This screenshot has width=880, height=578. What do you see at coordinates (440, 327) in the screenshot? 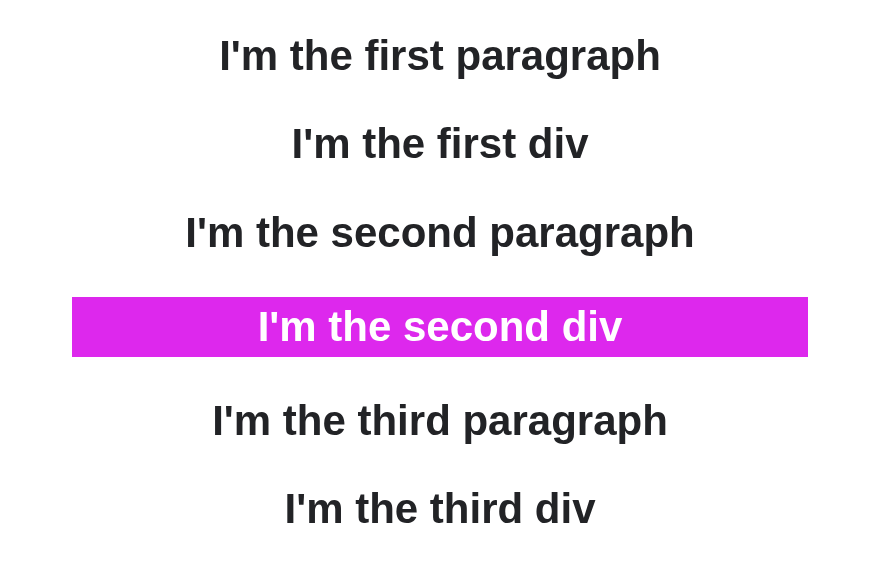
I see `second-div: I'm the second div` at bounding box center [440, 327].